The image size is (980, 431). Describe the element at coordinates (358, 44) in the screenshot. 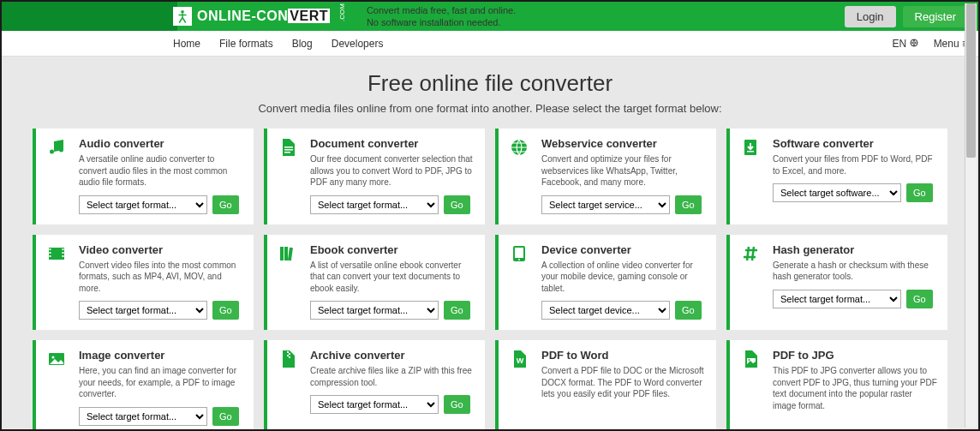

I see `nav-developers: Developers` at that location.